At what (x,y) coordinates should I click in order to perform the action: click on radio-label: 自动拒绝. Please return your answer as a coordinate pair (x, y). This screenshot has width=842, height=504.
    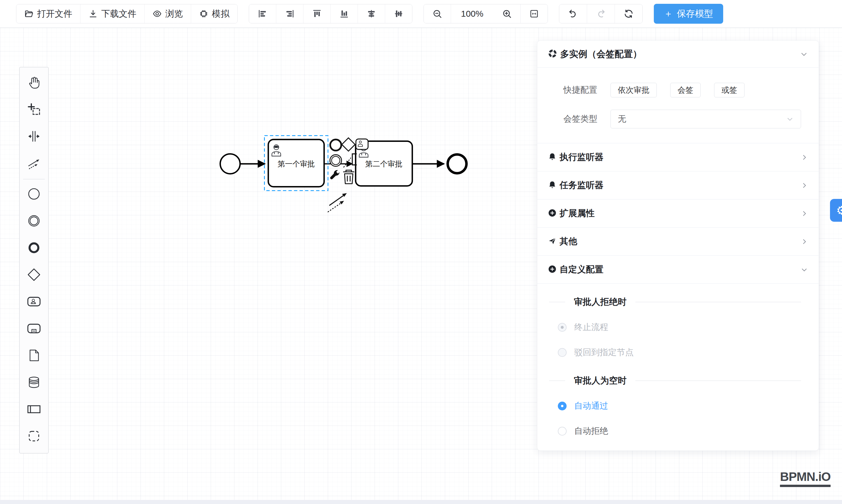
    Looking at the image, I should click on (591, 431).